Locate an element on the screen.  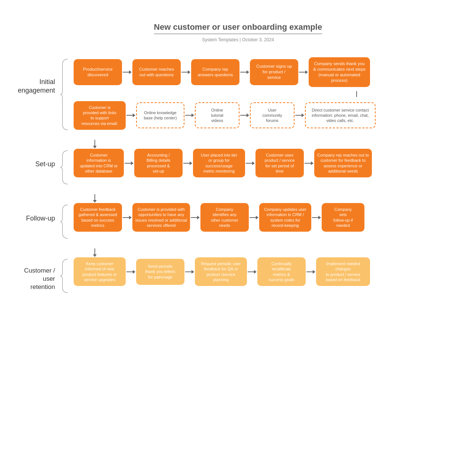
box-billing: Accounting /Billing detailsprocessed &se… is located at coordinates (158, 163).